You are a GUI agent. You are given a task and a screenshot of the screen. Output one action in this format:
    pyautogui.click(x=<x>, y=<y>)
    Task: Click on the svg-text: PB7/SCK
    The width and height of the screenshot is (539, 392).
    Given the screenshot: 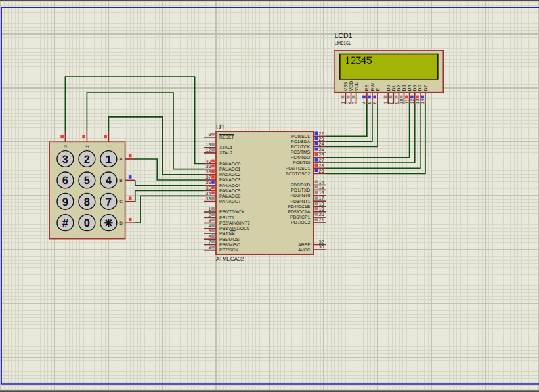 What is the action you would take?
    pyautogui.click(x=228, y=251)
    